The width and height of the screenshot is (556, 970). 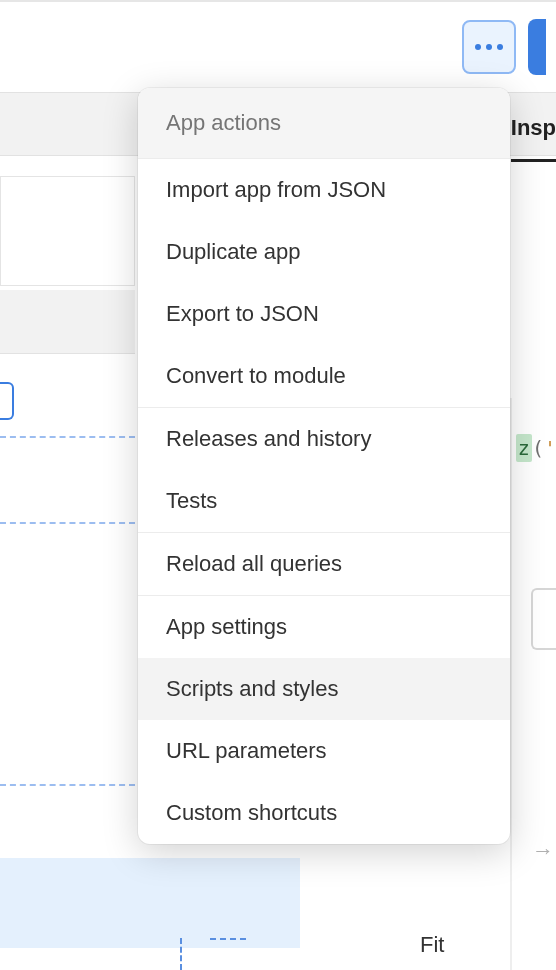 I want to click on menu-item-convert-module: Convert to module, so click(x=324, y=376).